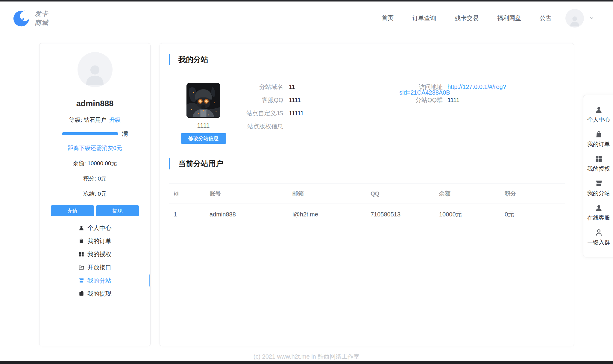 The width and height of the screenshot is (613, 364). Describe the element at coordinates (72, 211) in the screenshot. I see `recharge-button: 充值` at that location.